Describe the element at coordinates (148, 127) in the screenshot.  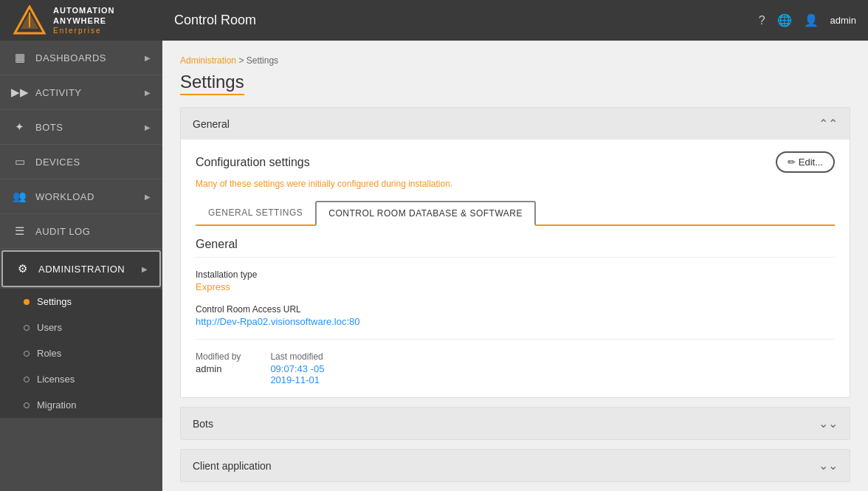
I see `bots-arrow: ▶` at that location.